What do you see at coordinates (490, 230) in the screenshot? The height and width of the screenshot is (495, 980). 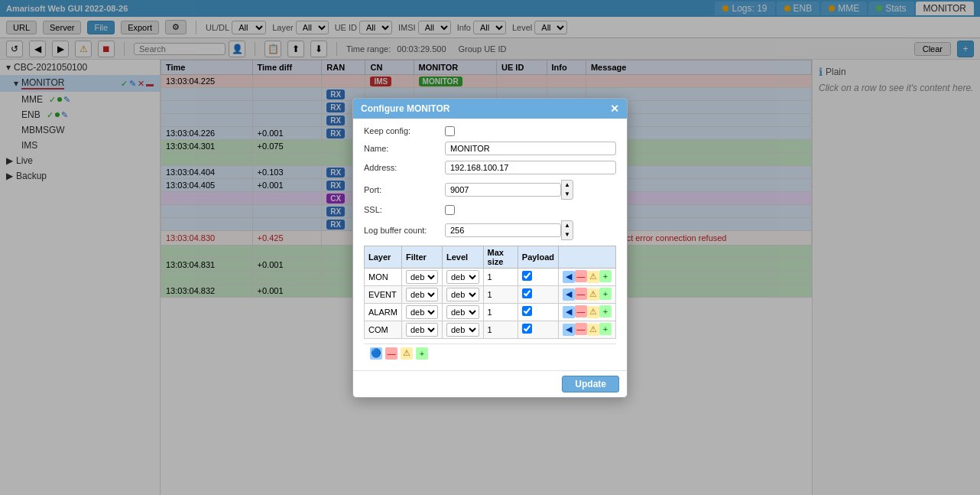 I see `log-buffer-count-row: Log buffer count: ▲ ▼` at bounding box center [490, 230].